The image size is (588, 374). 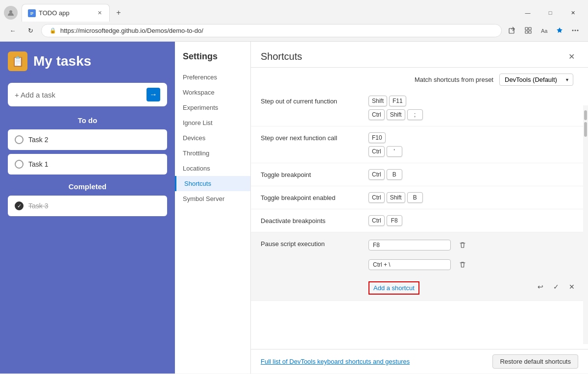 What do you see at coordinates (87, 95) in the screenshot?
I see `add-task-bar: + Add a task →` at bounding box center [87, 95].